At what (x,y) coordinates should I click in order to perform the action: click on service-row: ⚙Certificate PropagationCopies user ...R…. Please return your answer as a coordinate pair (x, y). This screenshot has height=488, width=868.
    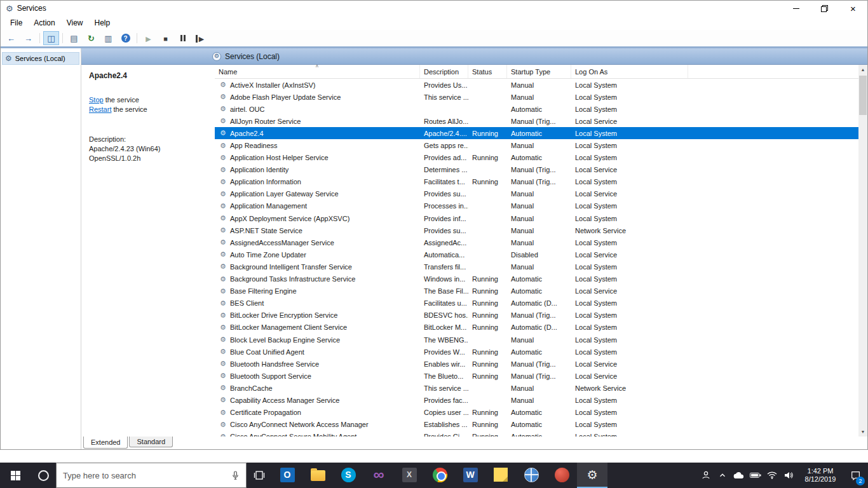
    Looking at the image, I should click on (536, 413).